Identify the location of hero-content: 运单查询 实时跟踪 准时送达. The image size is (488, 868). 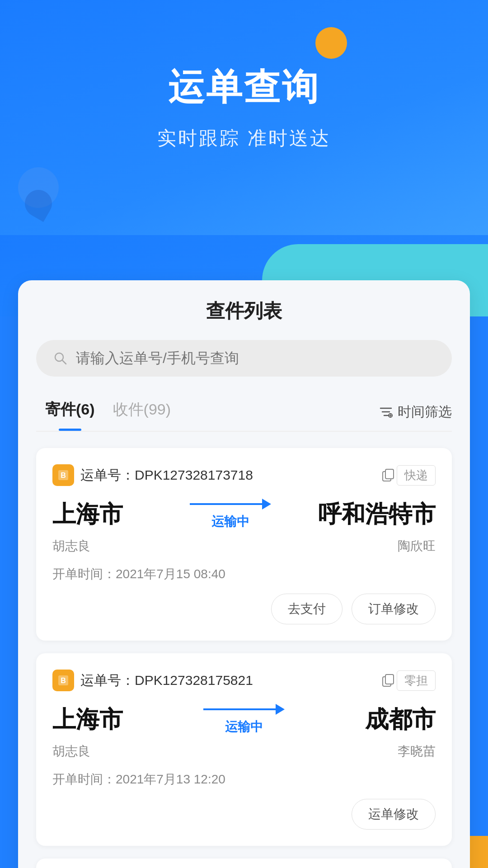
(244, 94).